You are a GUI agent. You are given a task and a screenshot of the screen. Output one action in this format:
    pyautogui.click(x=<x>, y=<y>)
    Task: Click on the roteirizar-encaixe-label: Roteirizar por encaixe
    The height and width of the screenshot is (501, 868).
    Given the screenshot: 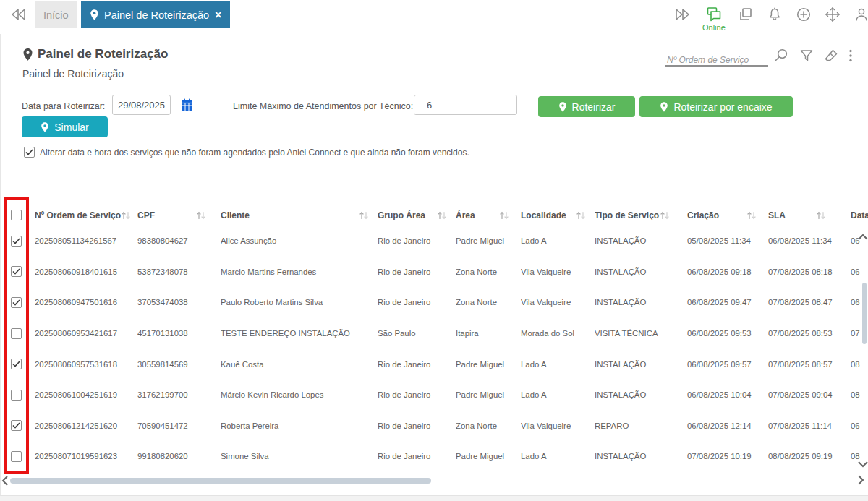 What is the action you would take?
    pyautogui.click(x=723, y=107)
    